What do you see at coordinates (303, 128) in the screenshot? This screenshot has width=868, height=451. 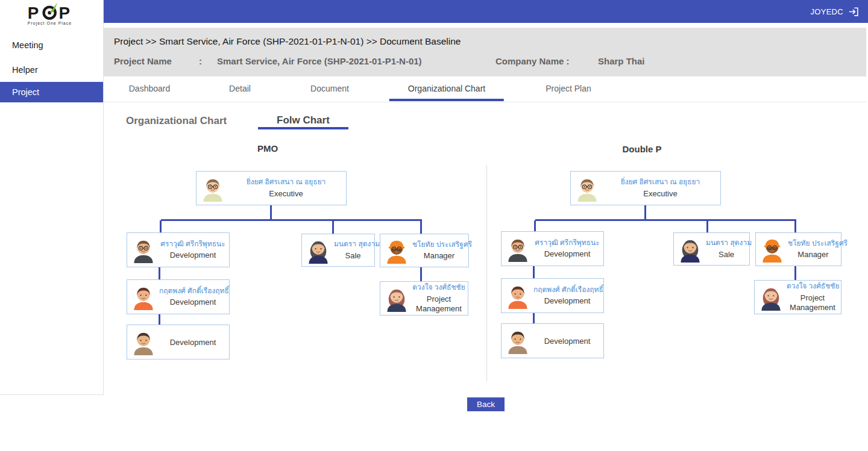 I see `subtab-active-underline` at bounding box center [303, 128].